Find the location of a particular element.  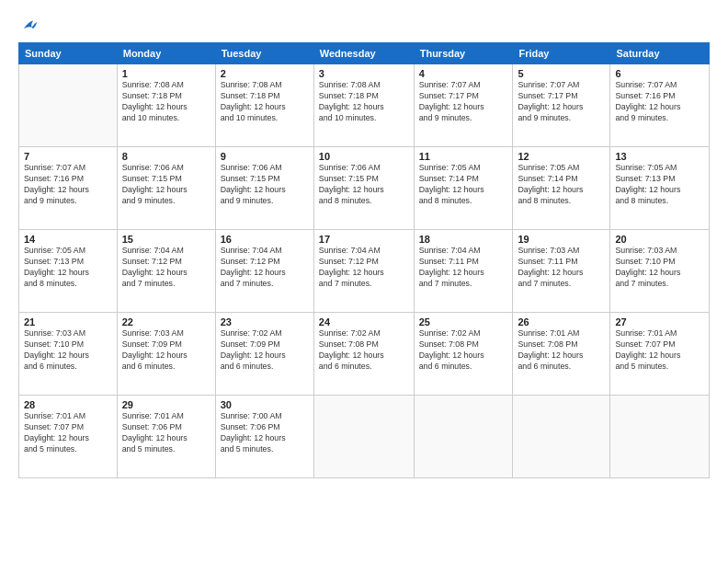

calendar-cell: 24Sunrise: 7:02 AM Sunset: 7:08 PM Dayli… is located at coordinates (364, 354).